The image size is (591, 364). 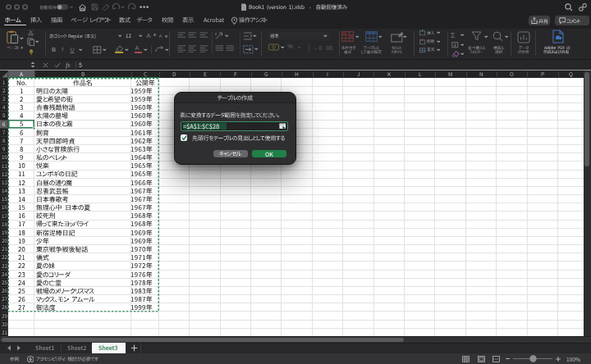 I want to click on svg-text: .00, so click(x=328, y=48).